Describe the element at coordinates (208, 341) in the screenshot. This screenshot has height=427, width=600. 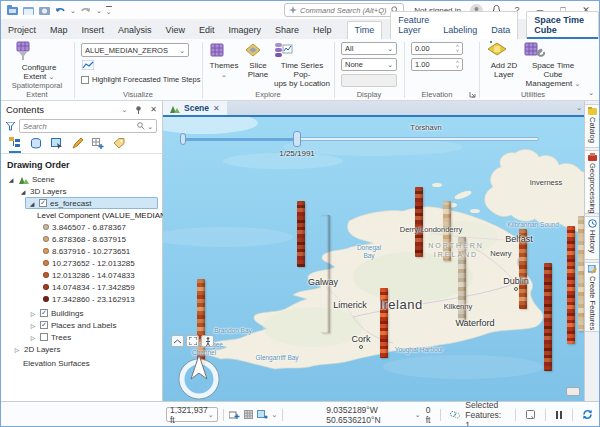
I see `pegman-icon` at that location.